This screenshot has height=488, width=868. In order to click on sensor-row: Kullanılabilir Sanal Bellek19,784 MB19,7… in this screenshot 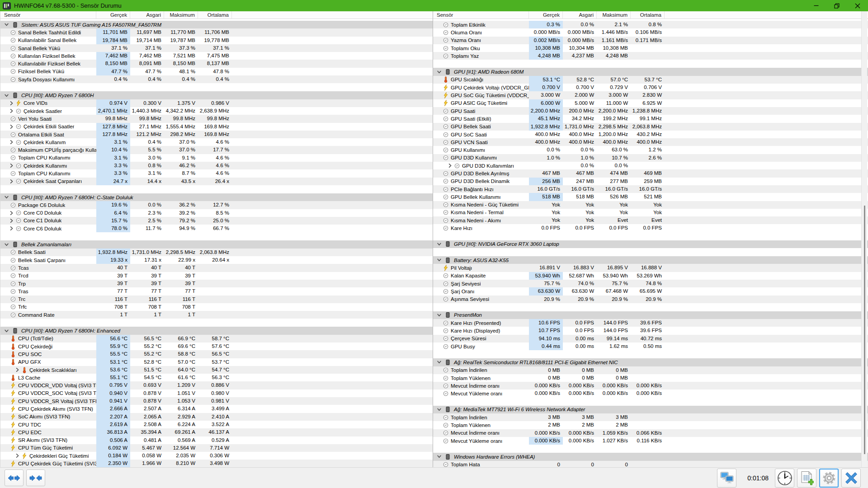, I will do `click(217, 41)`.